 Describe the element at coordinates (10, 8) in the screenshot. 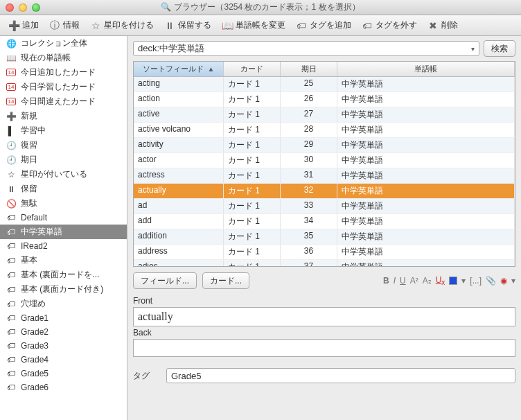

I see `close-window-button` at that location.